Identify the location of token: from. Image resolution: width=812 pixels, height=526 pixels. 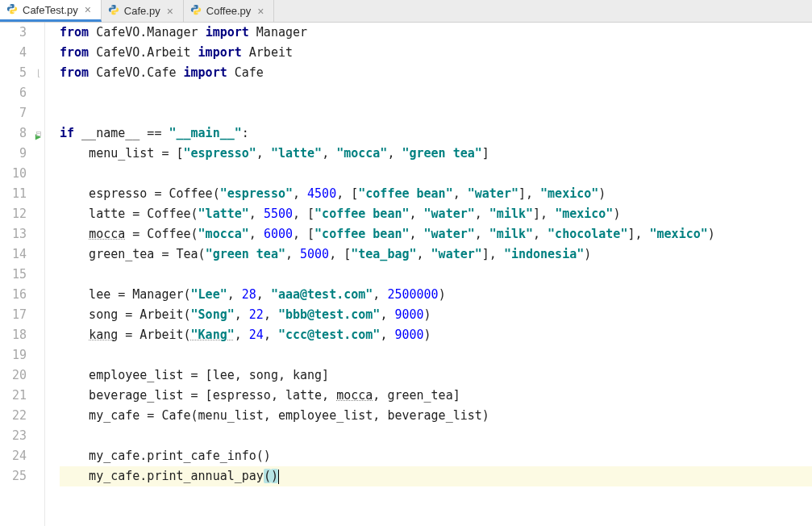
(77, 73).